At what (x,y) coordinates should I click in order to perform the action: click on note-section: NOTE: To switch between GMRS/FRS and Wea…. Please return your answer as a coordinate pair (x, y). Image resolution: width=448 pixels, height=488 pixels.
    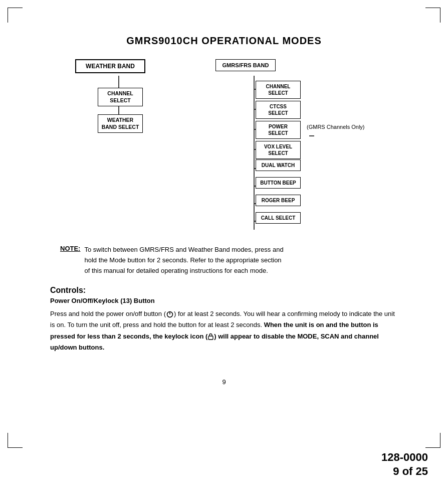
    Looking at the image, I should click on (173, 260).